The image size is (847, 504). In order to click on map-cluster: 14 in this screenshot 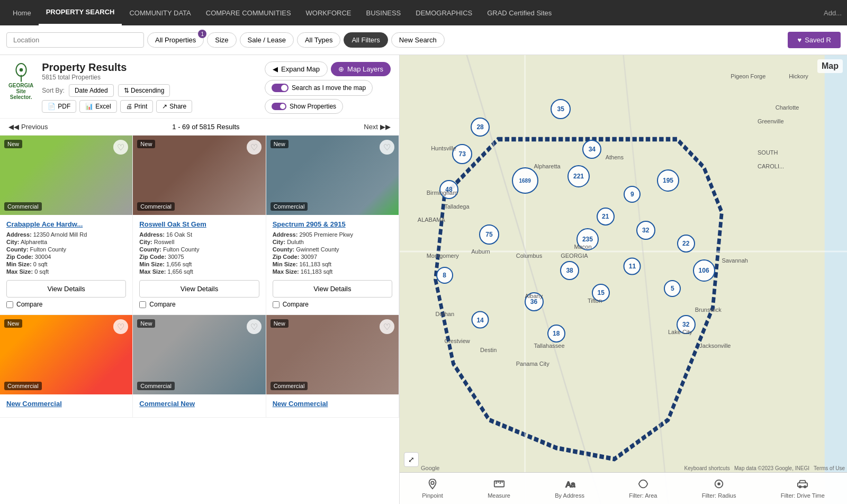, I will do `click(481, 320)`.